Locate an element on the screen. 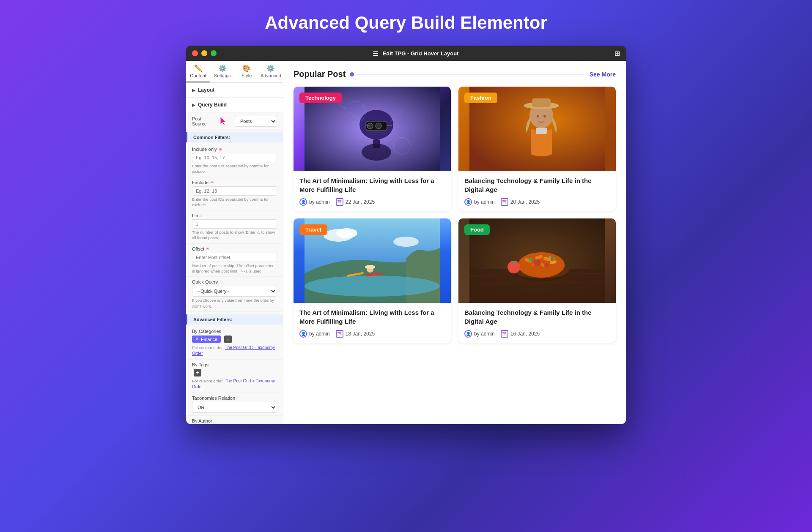 The height and width of the screenshot is (532, 812). add-category-button: + is located at coordinates (228, 339).